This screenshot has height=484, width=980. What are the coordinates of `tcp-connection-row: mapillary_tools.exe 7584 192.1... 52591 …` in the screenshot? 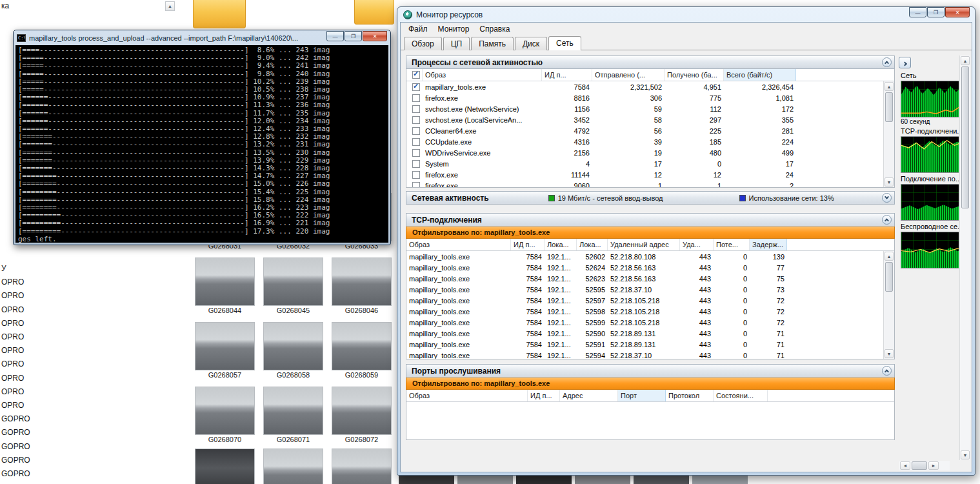 It's located at (650, 345).